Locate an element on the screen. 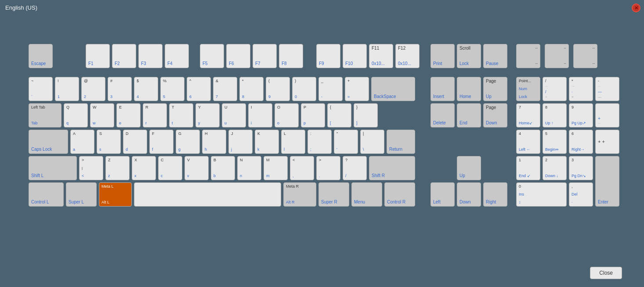 The image size is (644, 287). key-end: End is located at coordinates (469, 115).